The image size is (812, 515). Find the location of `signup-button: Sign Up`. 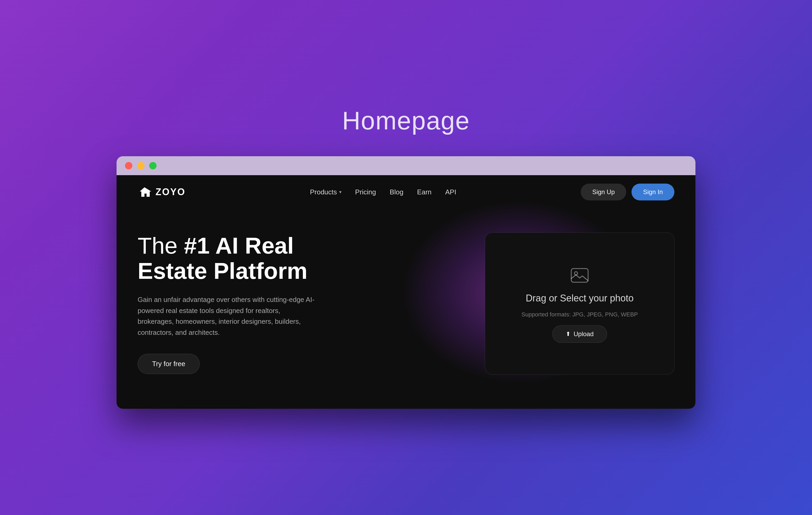

signup-button: Sign Up is located at coordinates (604, 192).